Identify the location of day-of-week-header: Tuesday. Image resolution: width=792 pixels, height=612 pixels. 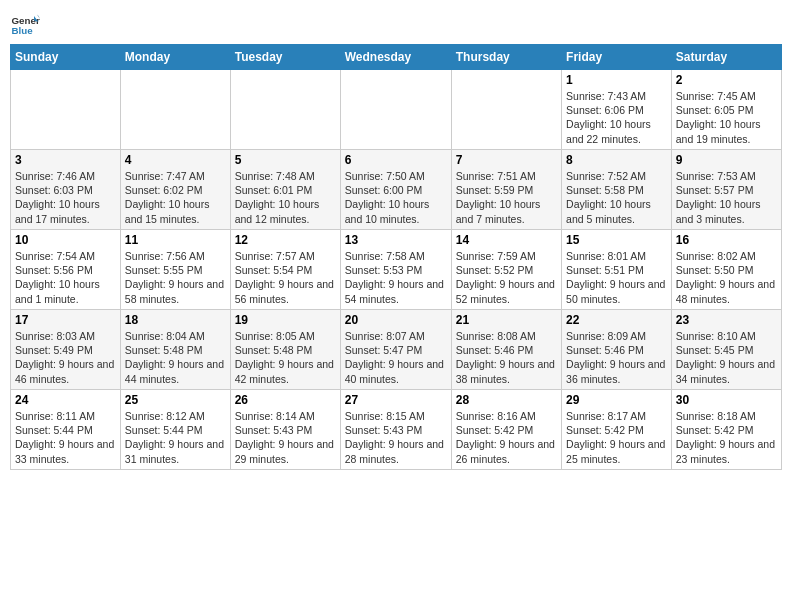
(285, 58).